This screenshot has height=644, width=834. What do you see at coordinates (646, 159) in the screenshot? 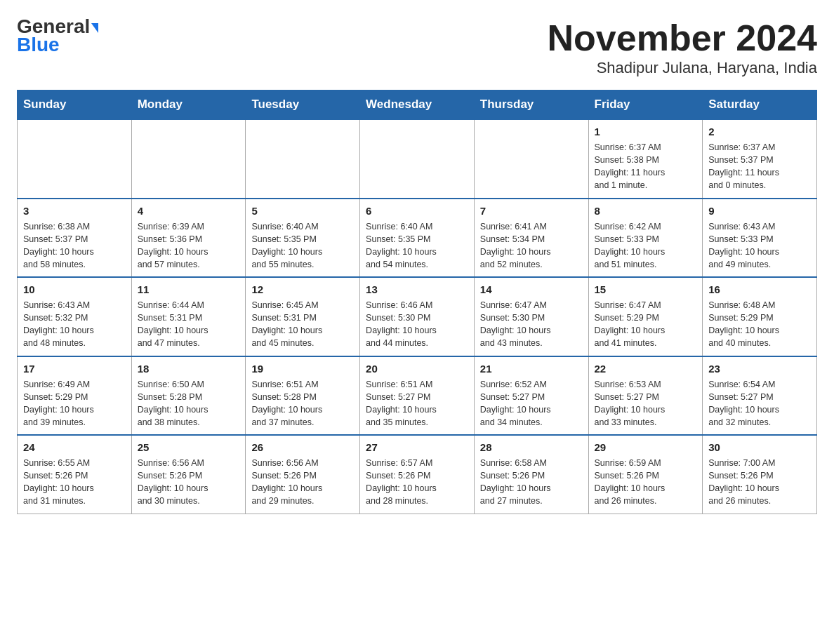
I see `calendar-cell: 1Sunrise: 6:37 AM Sunset: 5:38 PM Daylig…` at bounding box center [646, 159].